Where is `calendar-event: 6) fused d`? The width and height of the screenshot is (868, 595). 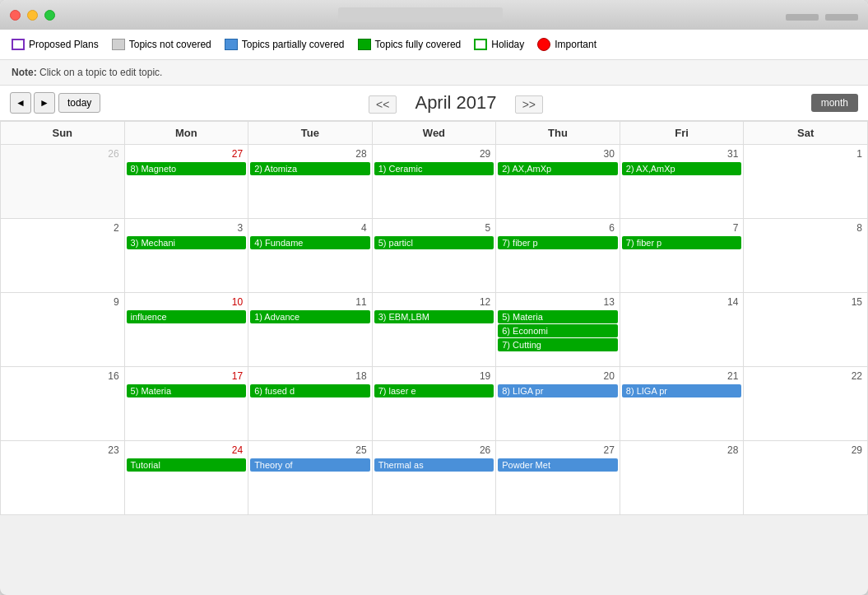
calendar-event: 6) fused d is located at coordinates (310, 391).